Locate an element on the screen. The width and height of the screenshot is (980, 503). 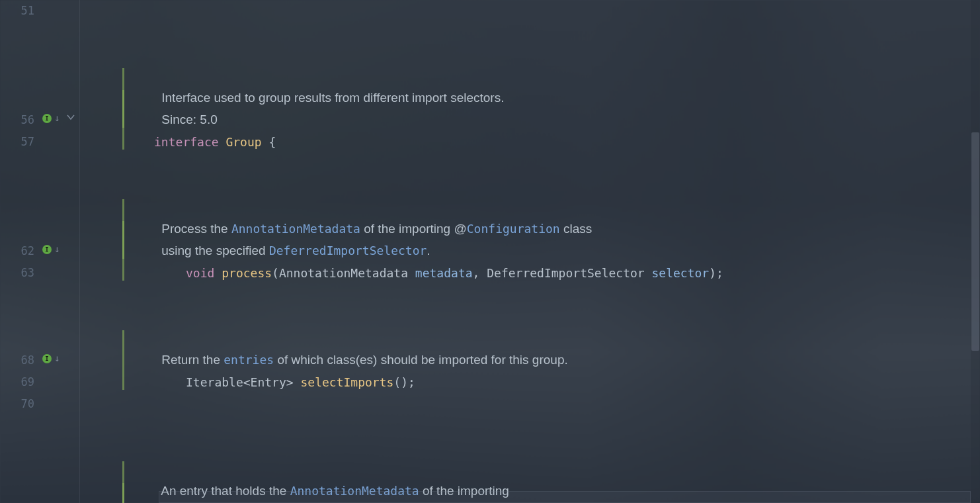
line-number: 57 is located at coordinates (20, 142).